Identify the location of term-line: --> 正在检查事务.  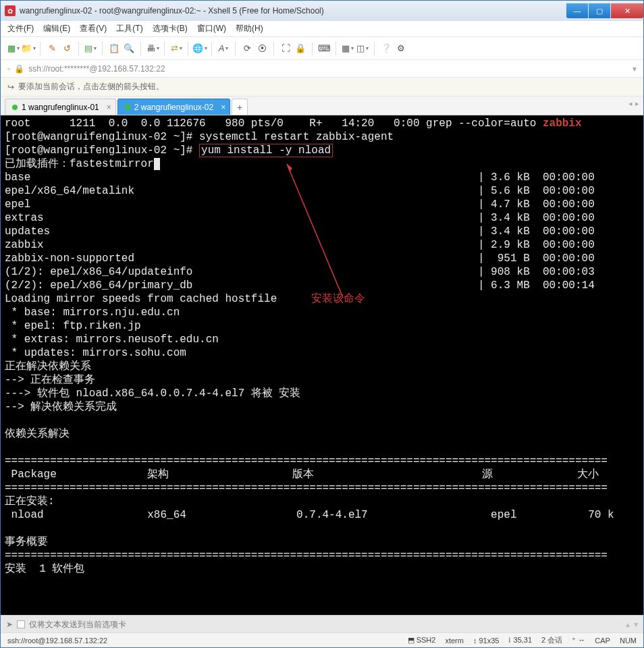
(50, 380).